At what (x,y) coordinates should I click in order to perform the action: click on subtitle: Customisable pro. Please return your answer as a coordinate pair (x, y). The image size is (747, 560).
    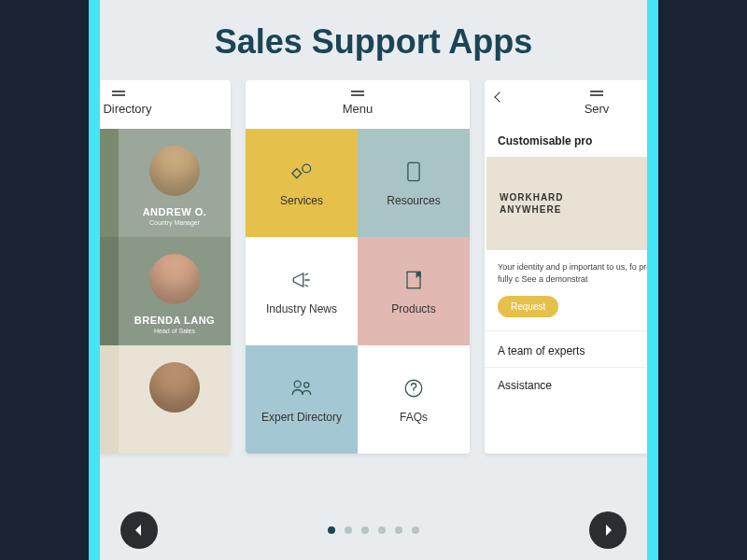
    Looking at the image, I should click on (566, 143).